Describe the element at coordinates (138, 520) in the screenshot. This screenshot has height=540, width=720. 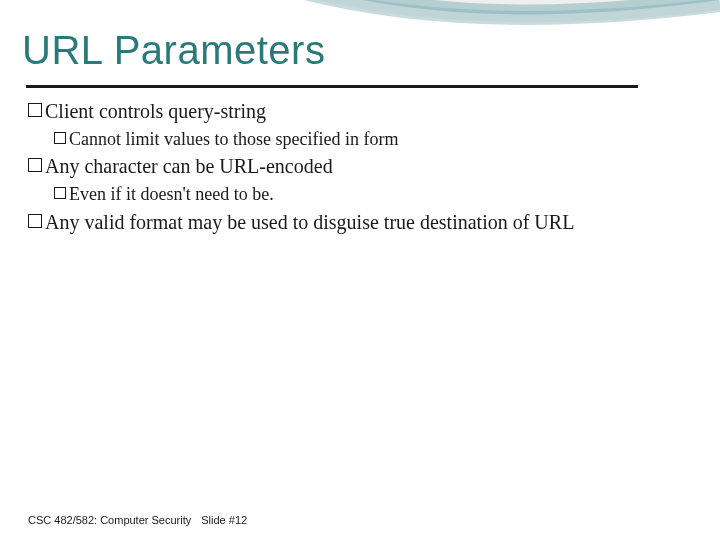
I see `slide-footer: CSC 482/582: Computer SecuritySlide #12` at that location.